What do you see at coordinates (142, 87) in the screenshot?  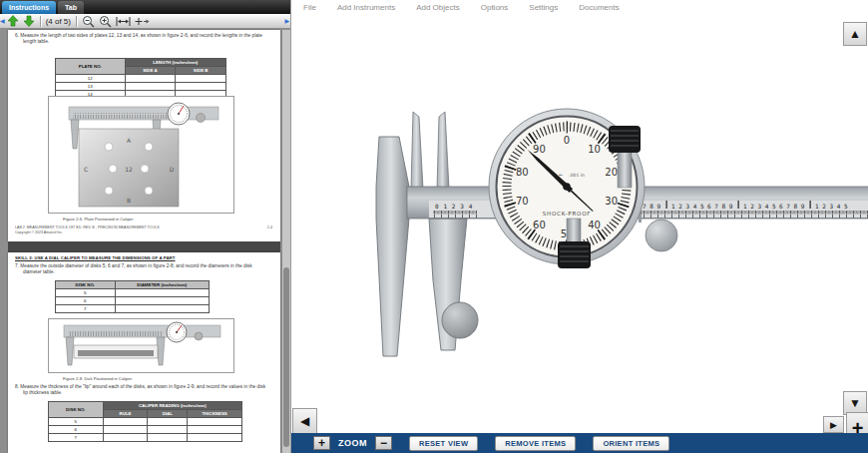 I see `table-row: 13` at bounding box center [142, 87].